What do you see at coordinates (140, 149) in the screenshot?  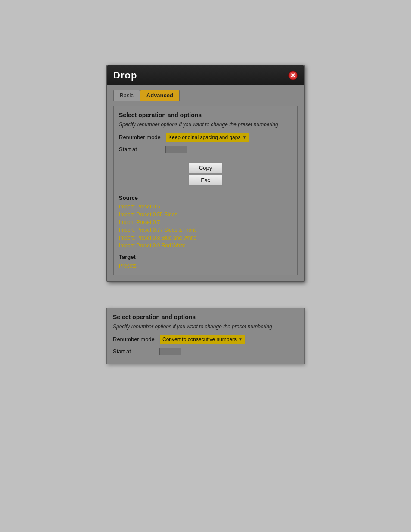 I see `start-at-label: Start at` at bounding box center [140, 149].